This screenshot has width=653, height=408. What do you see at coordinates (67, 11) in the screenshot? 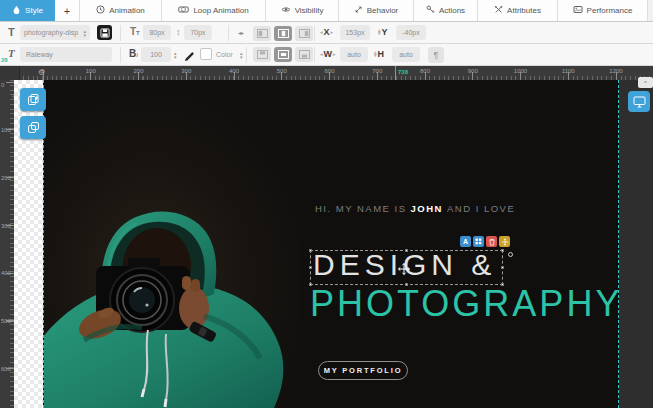
I see `plus-icon: +` at bounding box center [67, 11].